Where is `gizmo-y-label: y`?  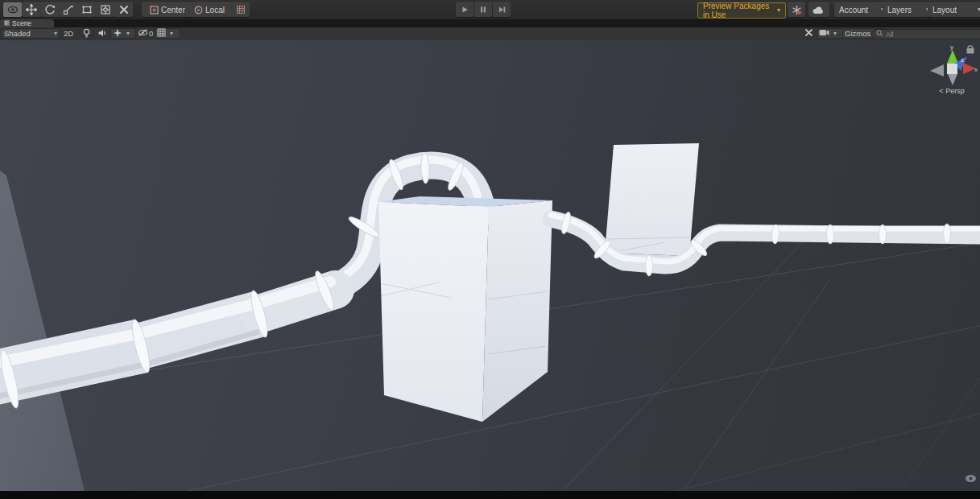 gizmo-y-label: y is located at coordinates (952, 47).